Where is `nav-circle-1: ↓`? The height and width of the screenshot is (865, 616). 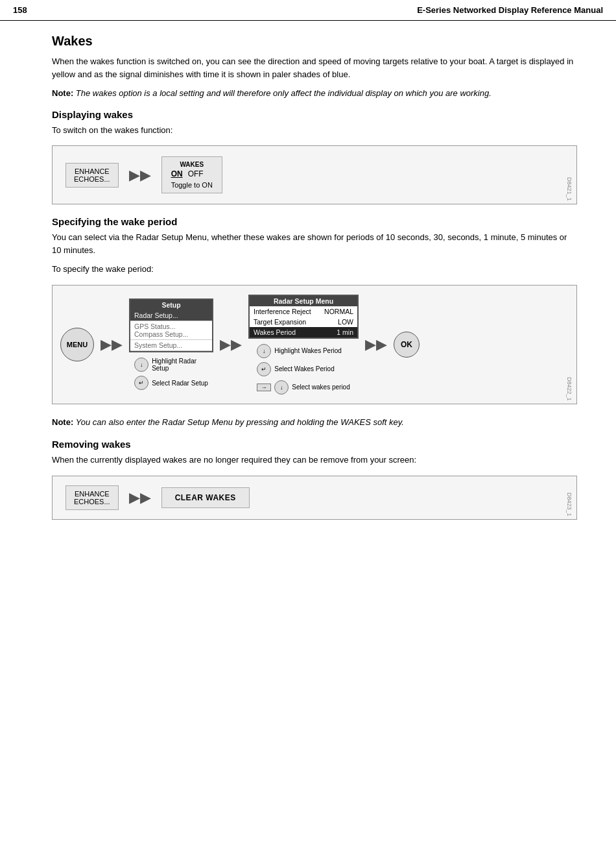 nav-circle-1: ↓ is located at coordinates (141, 365).